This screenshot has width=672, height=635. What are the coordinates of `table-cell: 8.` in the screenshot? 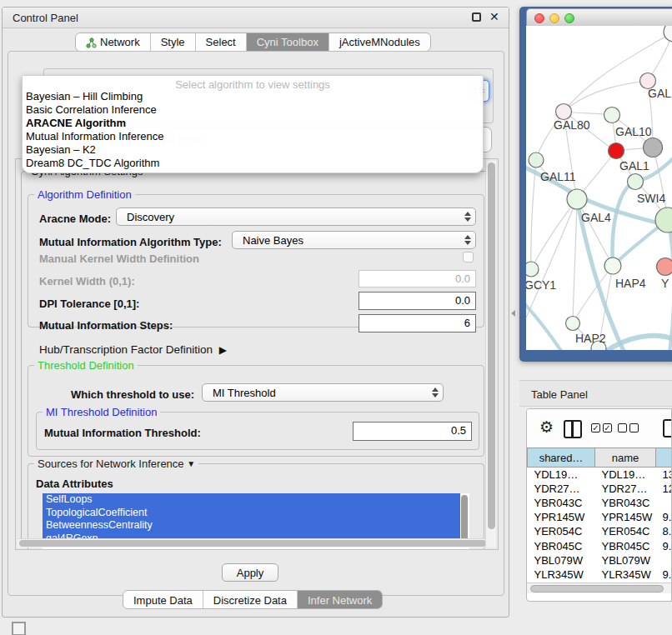 It's located at (664, 532).